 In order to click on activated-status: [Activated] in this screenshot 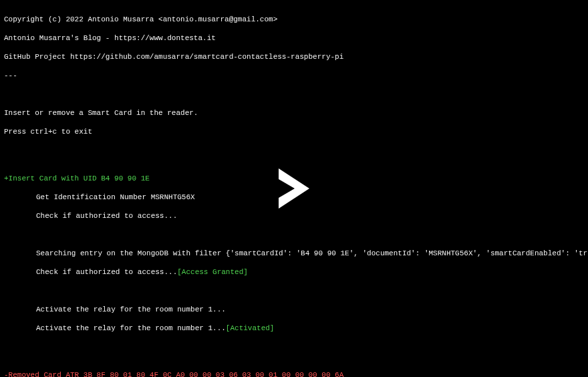, I will do `click(250, 328)`.